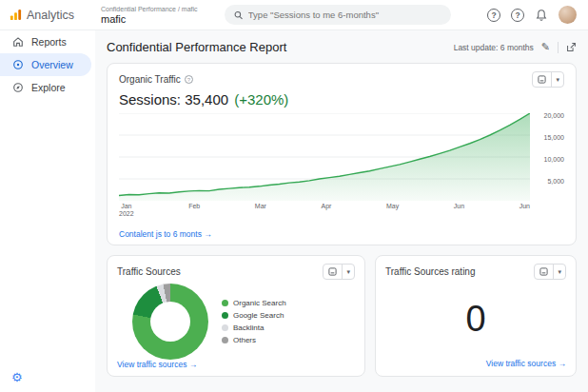 The height and width of the screenshot is (392, 588). Describe the element at coordinates (236, 272) in the screenshot. I see `traffic-card-header: Traffic Sources ▾` at that location.